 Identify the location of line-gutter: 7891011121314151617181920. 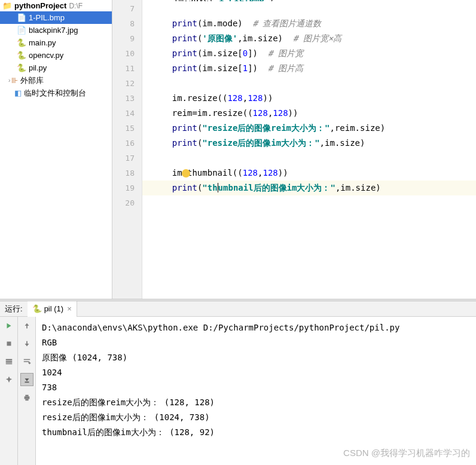
(127, 149).